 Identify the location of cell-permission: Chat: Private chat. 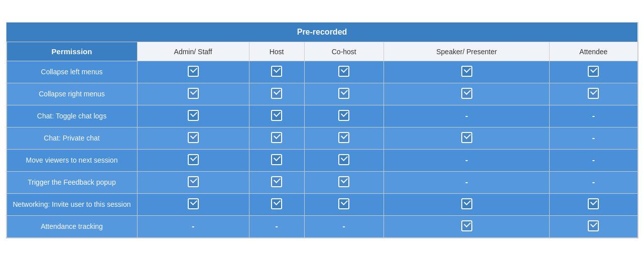
(72, 138).